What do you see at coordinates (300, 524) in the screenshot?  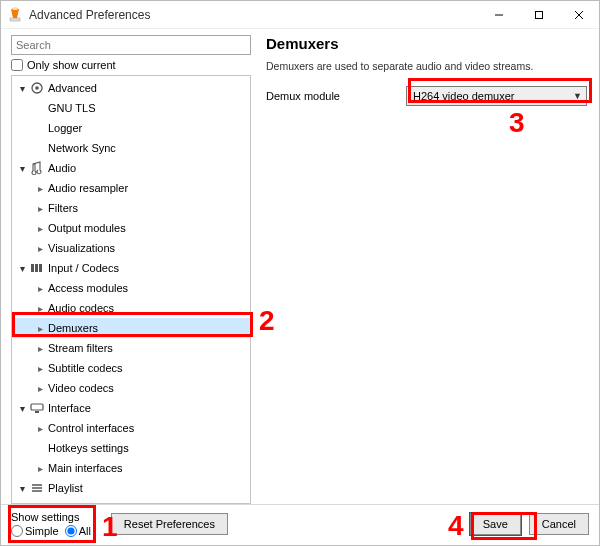 I see `footer: Show settings Simple All Reset Preferenc…` at bounding box center [300, 524].